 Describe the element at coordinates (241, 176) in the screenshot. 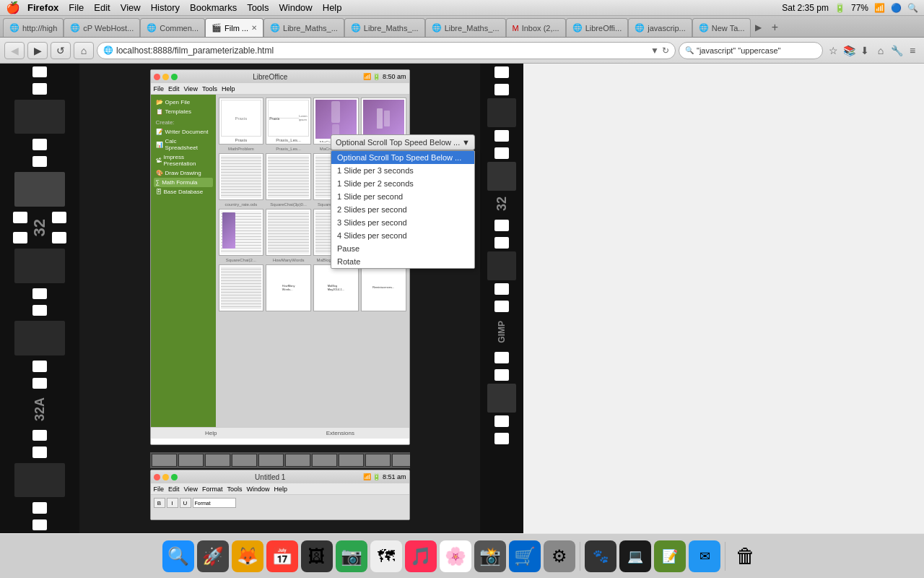

I see `lo-thumb-mathprob` at that location.